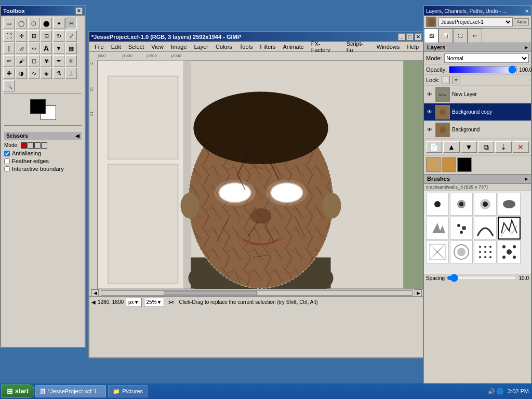 The width and height of the screenshot is (532, 399). What do you see at coordinates (71, 73) in the screenshot?
I see `measure-tool: ⊥` at bounding box center [71, 73].